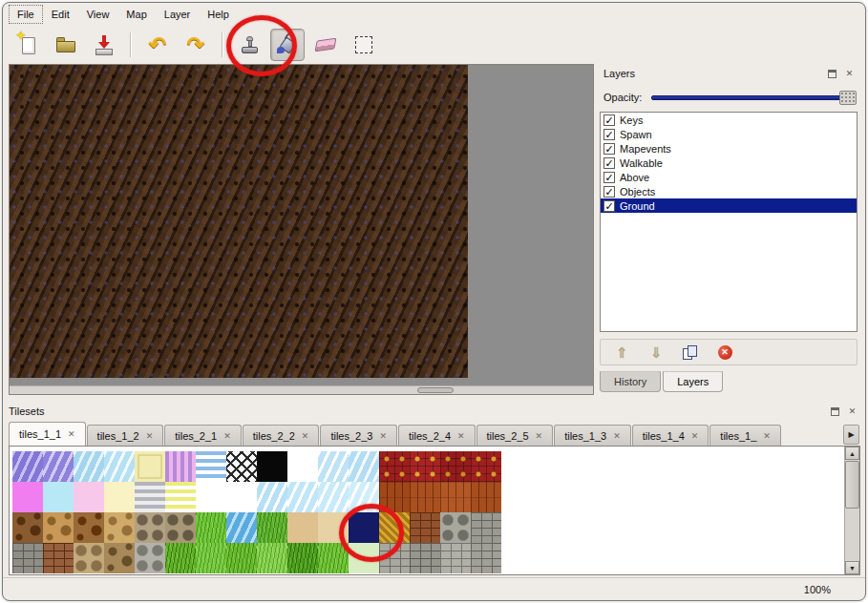 The image size is (868, 603). What do you see at coordinates (178, 14) in the screenshot?
I see `menu-layer: Layer` at bounding box center [178, 14].